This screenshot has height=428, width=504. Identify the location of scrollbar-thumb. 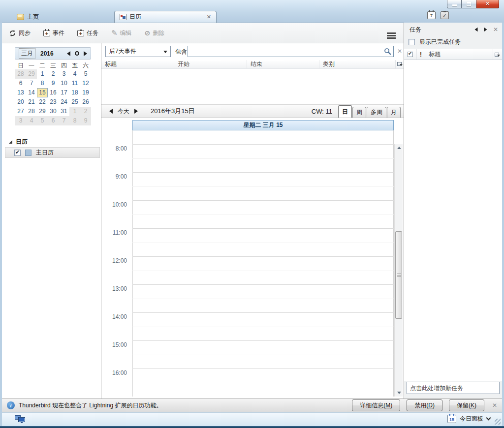
(399, 275).